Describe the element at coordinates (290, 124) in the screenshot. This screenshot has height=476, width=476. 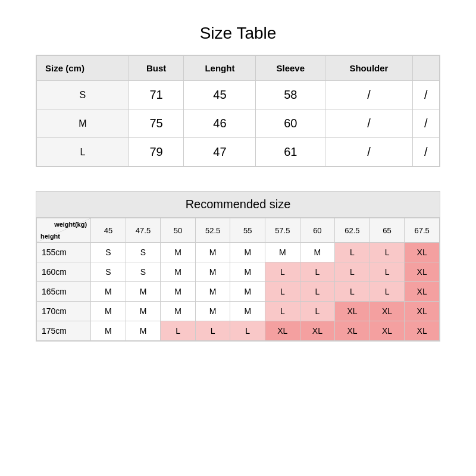
I see `sleeve-col: 60` at that location.